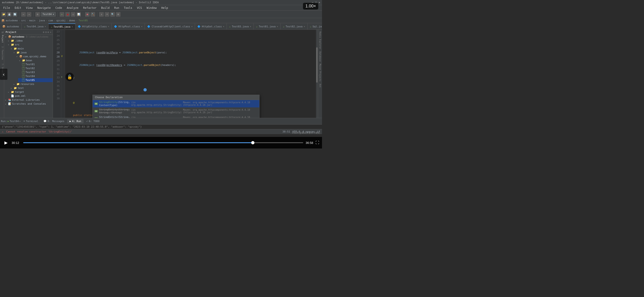 This screenshot has height=297, width=644. Describe the element at coordinates (4, 74) in the screenshot. I see `nav-back-arrow: ‹` at that location.